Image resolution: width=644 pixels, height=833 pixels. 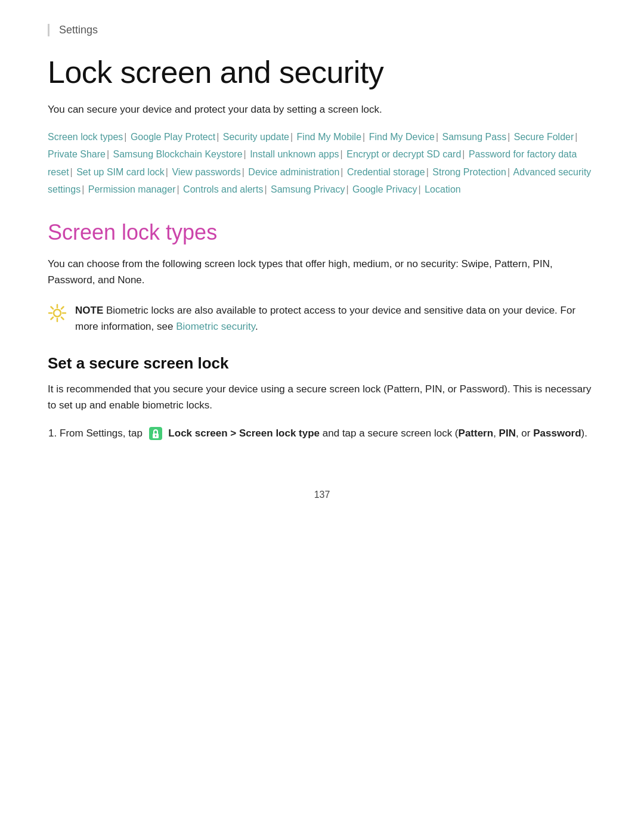 What do you see at coordinates (328, 433) in the screenshot?
I see `step-1: From Settings, tap Lock screen > Screen …` at bounding box center [328, 433].